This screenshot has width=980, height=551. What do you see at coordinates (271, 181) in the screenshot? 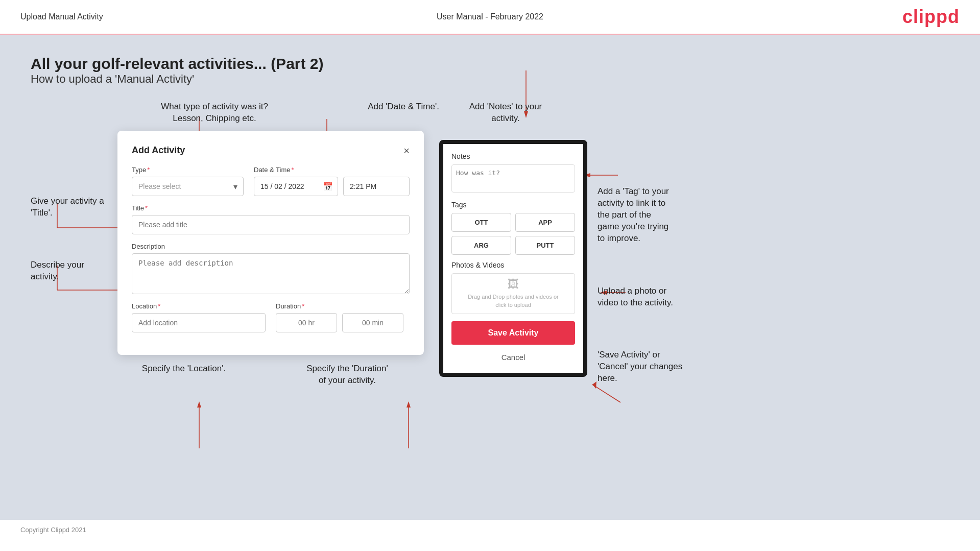
I see `type-datetime-row: Type* Please select Date & Time*` at bounding box center [271, 181].